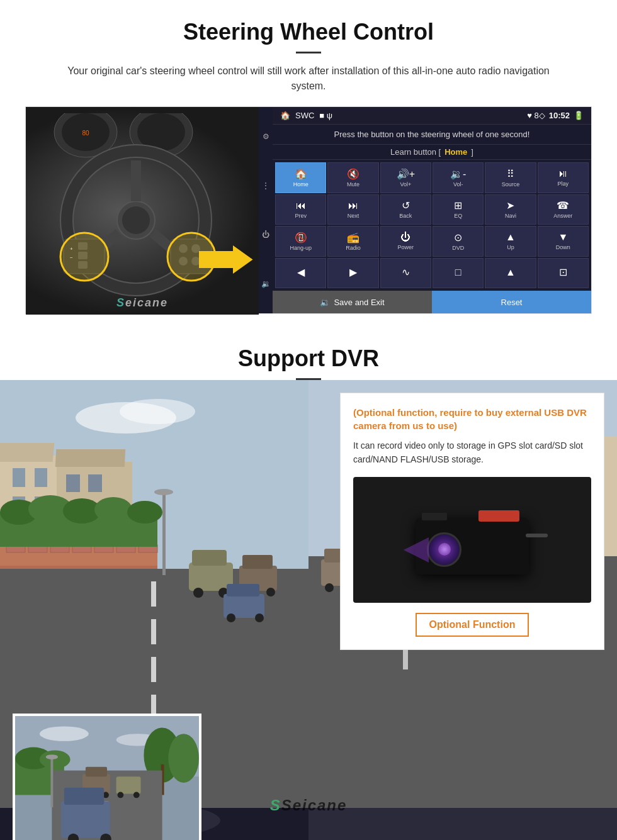  What do you see at coordinates (458, 238) in the screenshot?
I see `dvd-icon: ⊙` at bounding box center [458, 238].